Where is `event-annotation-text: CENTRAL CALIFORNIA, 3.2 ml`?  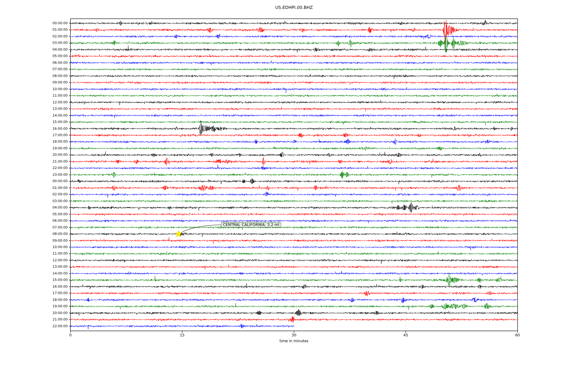
event-annotation-text: CENTRAL CALIFORNIA, 3.2 ml is located at coordinates (251, 224).